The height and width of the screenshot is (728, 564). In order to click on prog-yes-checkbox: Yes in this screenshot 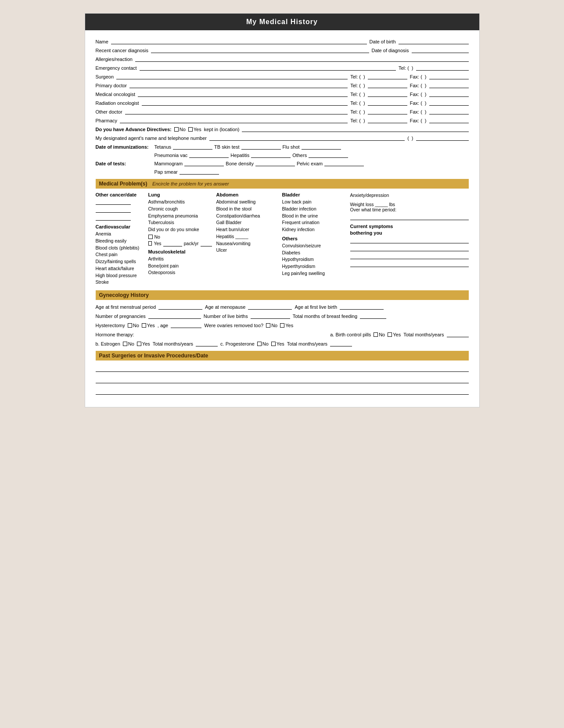, I will do `click(278, 344)`.